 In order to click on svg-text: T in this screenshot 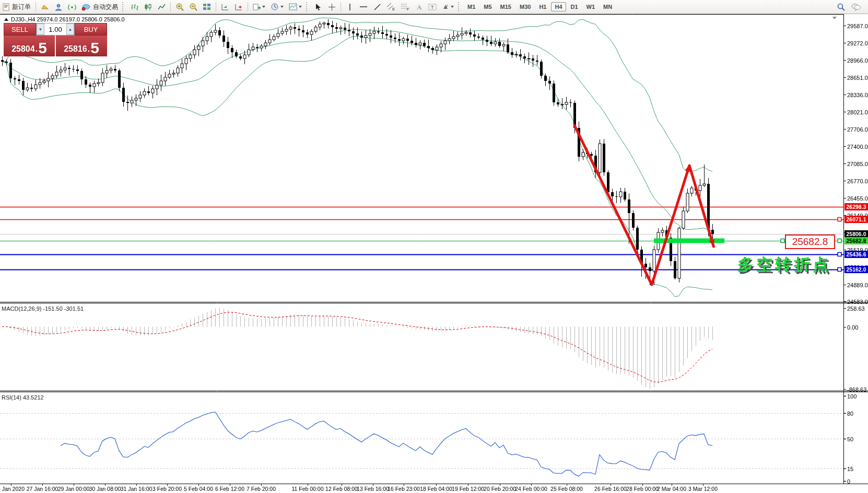, I will do `click(432, 7)`.